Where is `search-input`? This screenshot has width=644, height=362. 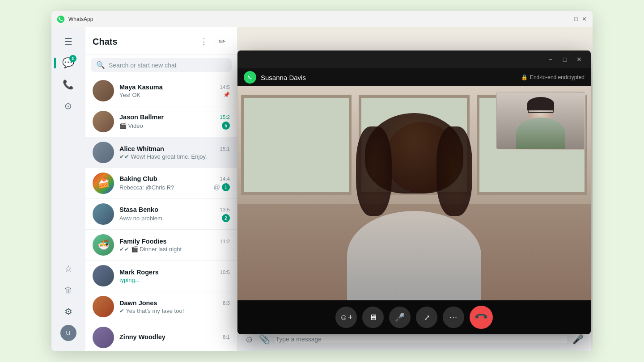 search-input is located at coordinates (167, 65).